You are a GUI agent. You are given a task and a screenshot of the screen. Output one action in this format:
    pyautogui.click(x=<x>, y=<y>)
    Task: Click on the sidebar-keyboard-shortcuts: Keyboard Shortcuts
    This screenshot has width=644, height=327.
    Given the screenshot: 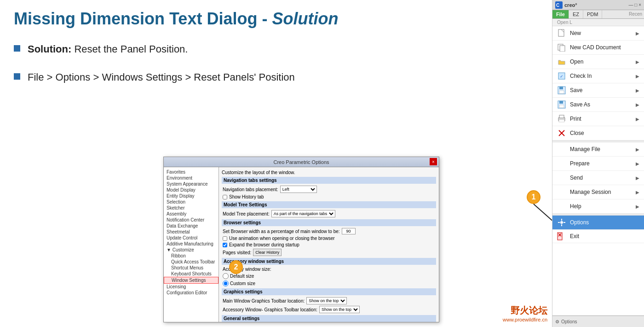 What is the action you would take?
    pyautogui.click(x=191, y=274)
    